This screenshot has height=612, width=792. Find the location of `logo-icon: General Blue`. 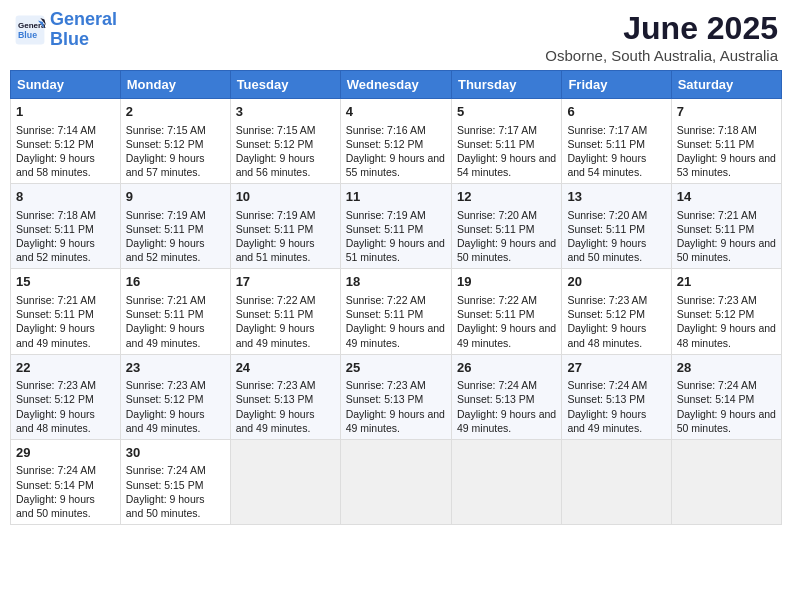

logo-icon: General Blue is located at coordinates (30, 30).